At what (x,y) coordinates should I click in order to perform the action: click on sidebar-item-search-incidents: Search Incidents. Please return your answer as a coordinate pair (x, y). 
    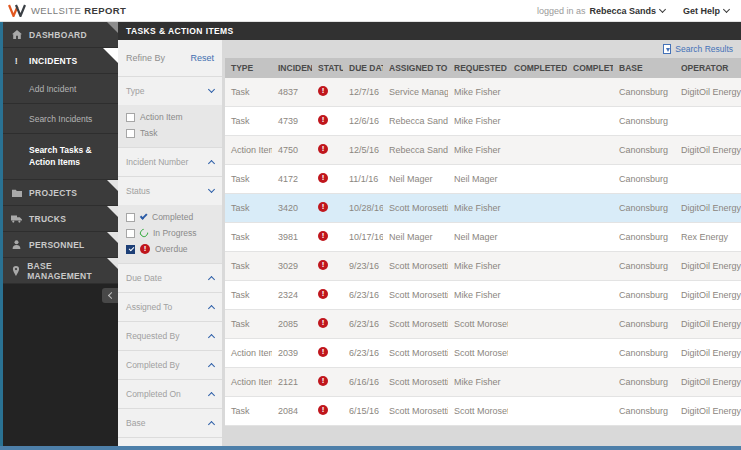
    Looking at the image, I should click on (60, 119).